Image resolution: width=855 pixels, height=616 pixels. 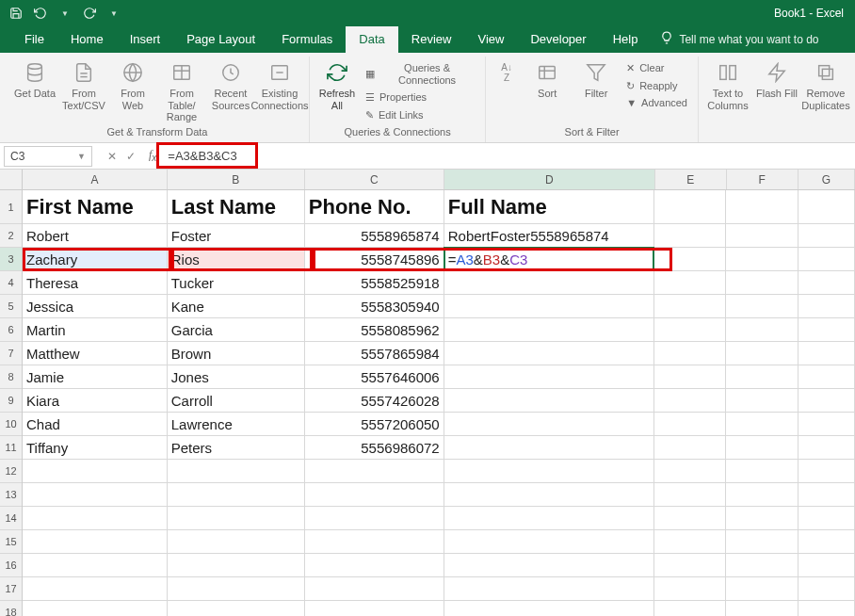 I want to click on from-web-button: From Web, so click(x=133, y=85).